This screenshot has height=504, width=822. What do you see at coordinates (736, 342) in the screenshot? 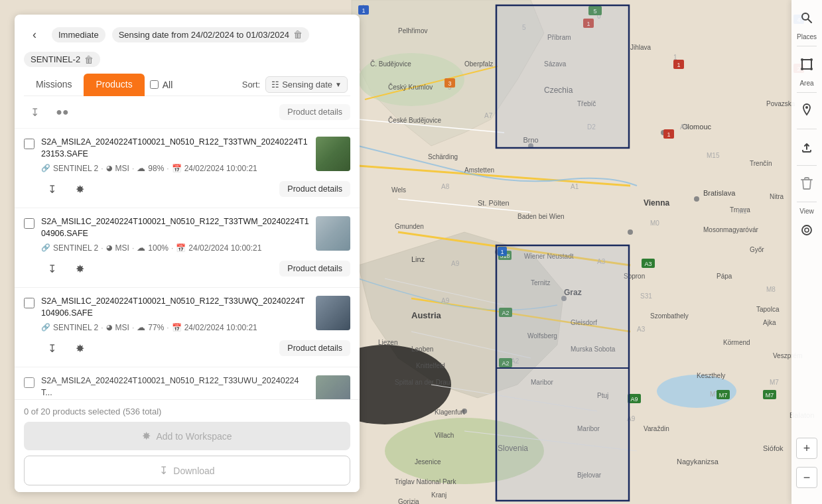
I see `svg-text: Körmend` at bounding box center [736, 342].